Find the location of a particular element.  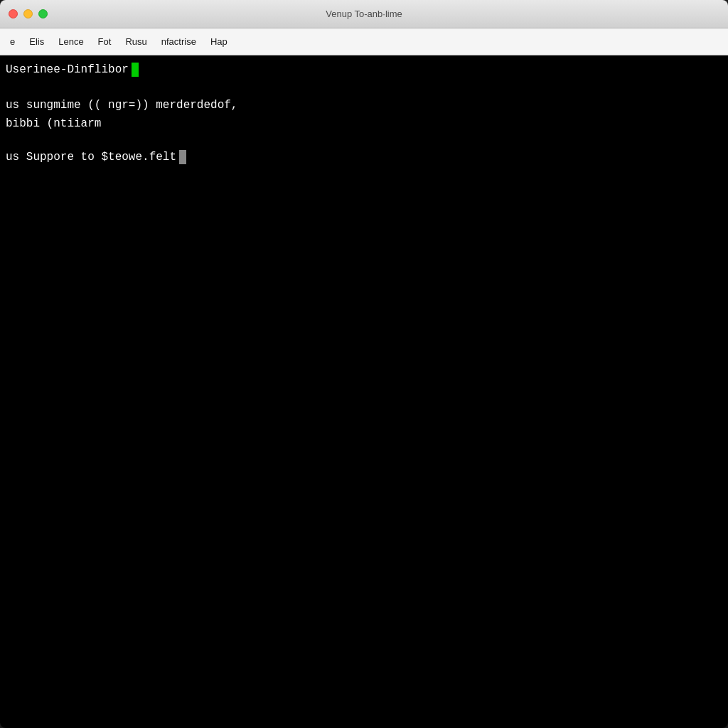

gray-cursor is located at coordinates (183, 157).